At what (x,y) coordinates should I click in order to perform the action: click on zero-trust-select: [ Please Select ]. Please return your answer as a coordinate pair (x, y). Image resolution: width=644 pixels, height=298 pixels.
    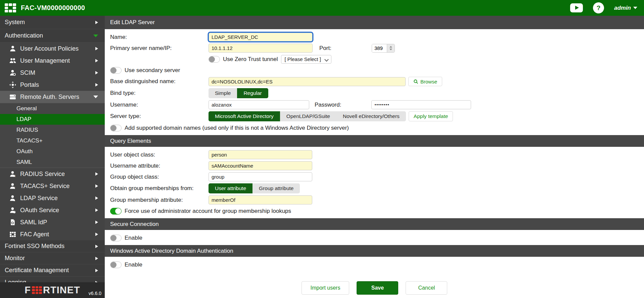
    Looking at the image, I should click on (306, 59).